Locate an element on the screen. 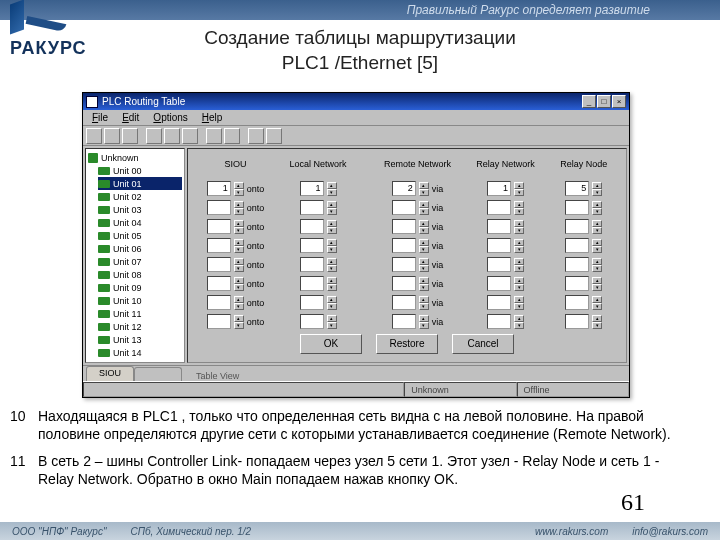  spin-input: 5 is located at coordinates (577, 188).